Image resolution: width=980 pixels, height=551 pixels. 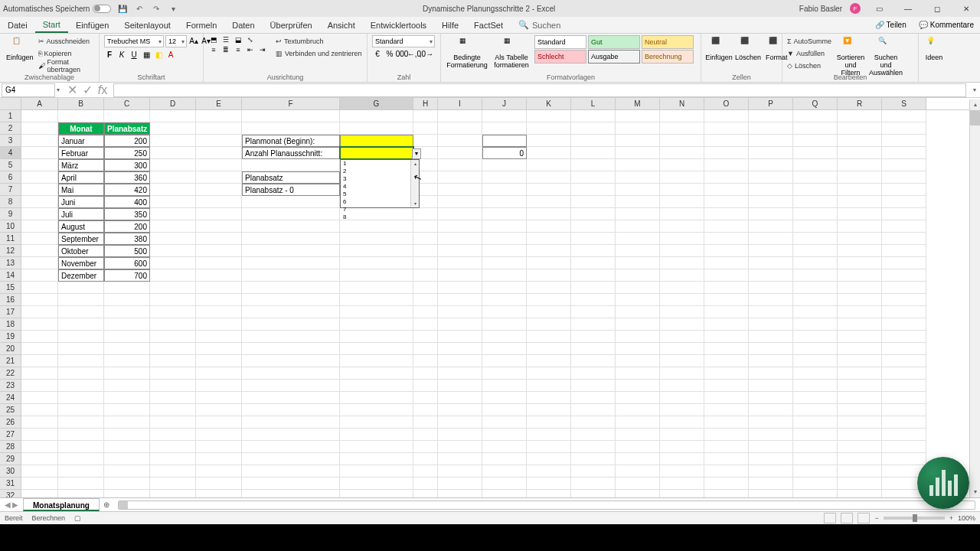 I want to click on row-header: 27, so click(x=11, y=435).